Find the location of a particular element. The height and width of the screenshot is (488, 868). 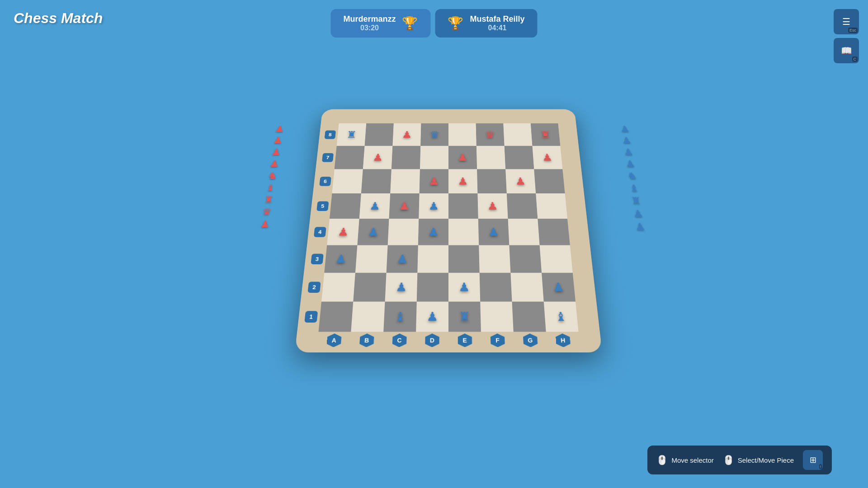

captured-red-0: ♟ is located at coordinates (279, 129).